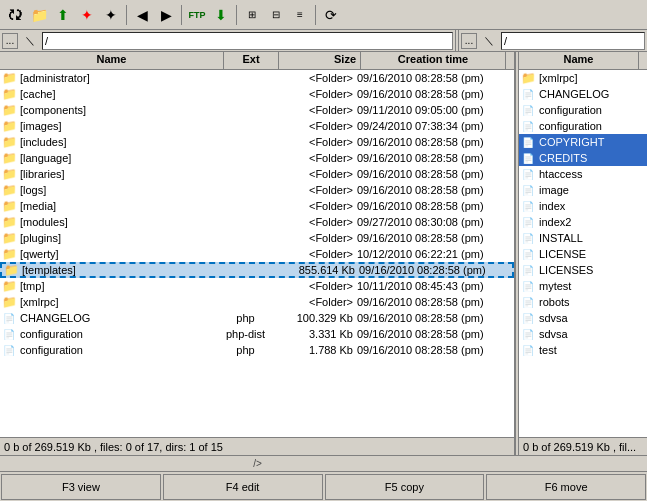 This screenshot has height=501, width=647. Describe the element at coordinates (583, 286) in the screenshot. I see `right-file-row: 📄mytest` at that location.